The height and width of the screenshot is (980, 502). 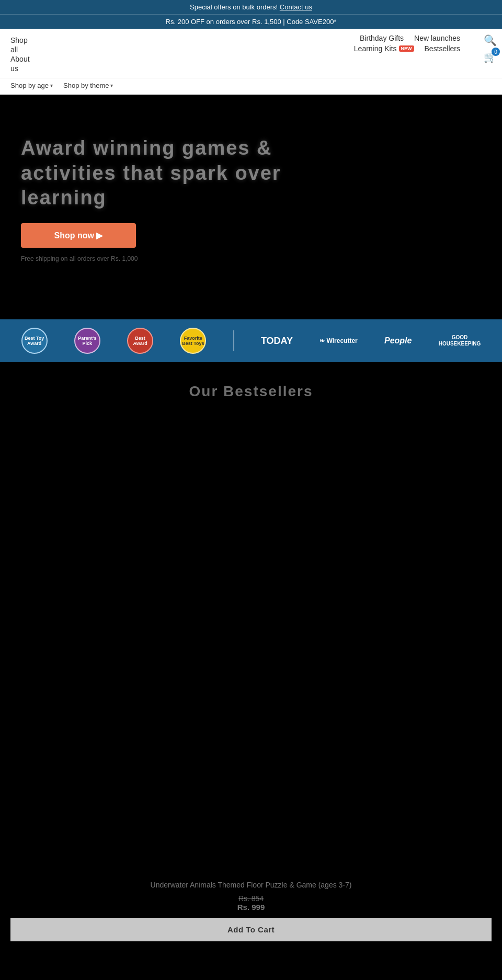 What do you see at coordinates (251, 341) in the screenshot?
I see `press-bar: Best Toy Award Parent's Pick Best Award …` at bounding box center [251, 341].